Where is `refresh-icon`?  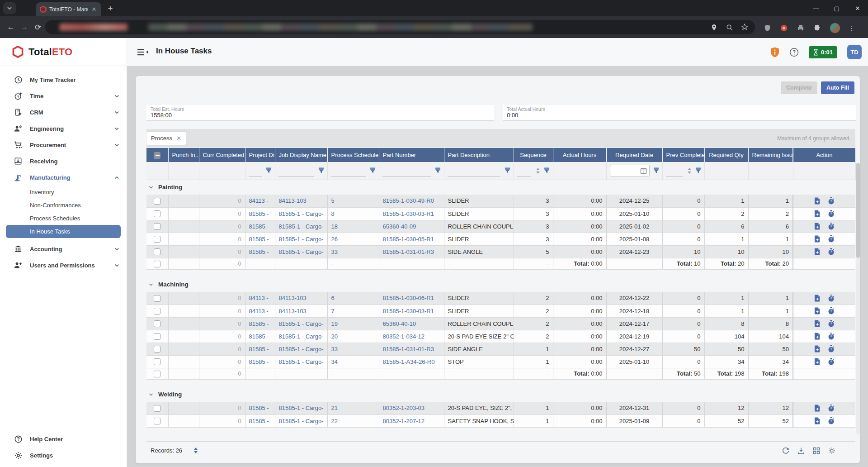
refresh-icon is located at coordinates (786, 451).